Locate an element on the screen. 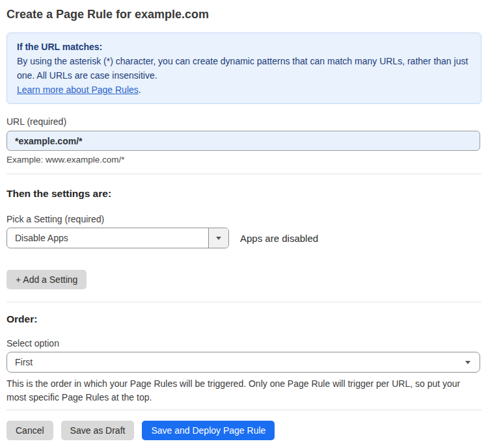 The height and width of the screenshot is (448, 488). pick-setting-label: Pick a Setting (required) is located at coordinates (244, 219).